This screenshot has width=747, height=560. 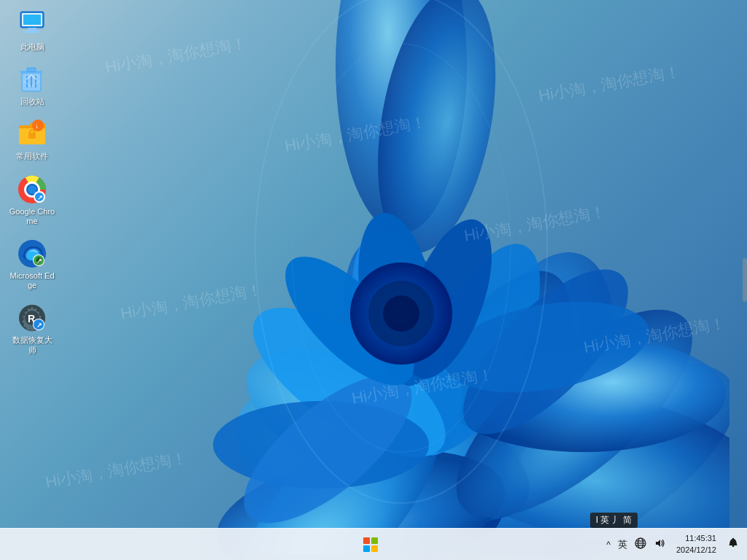 I want to click on taskbar-center, so click(x=371, y=545).